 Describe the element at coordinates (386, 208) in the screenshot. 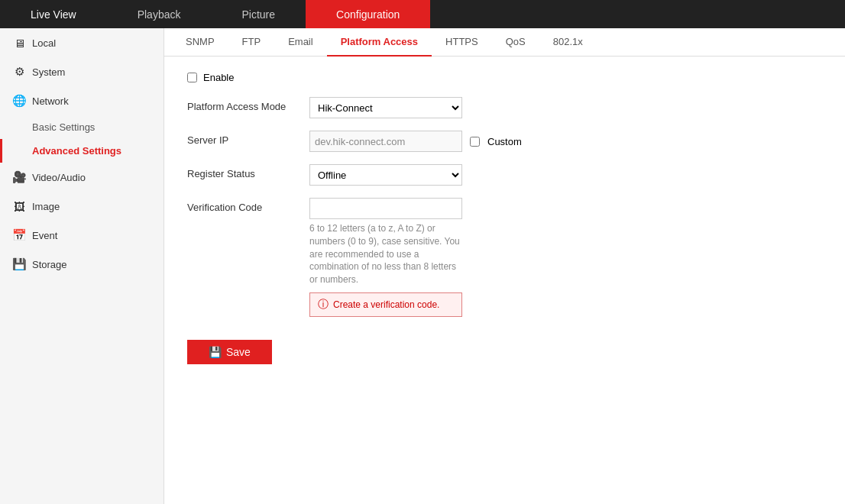

I see `verification-code-input` at that location.